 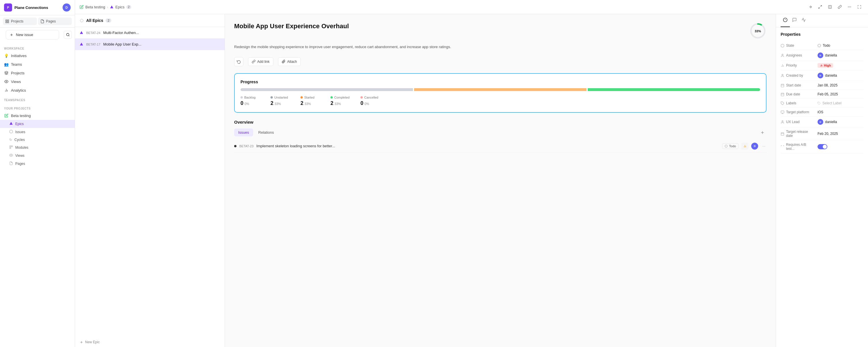 I want to click on toolbar-actions, so click(x=835, y=7).